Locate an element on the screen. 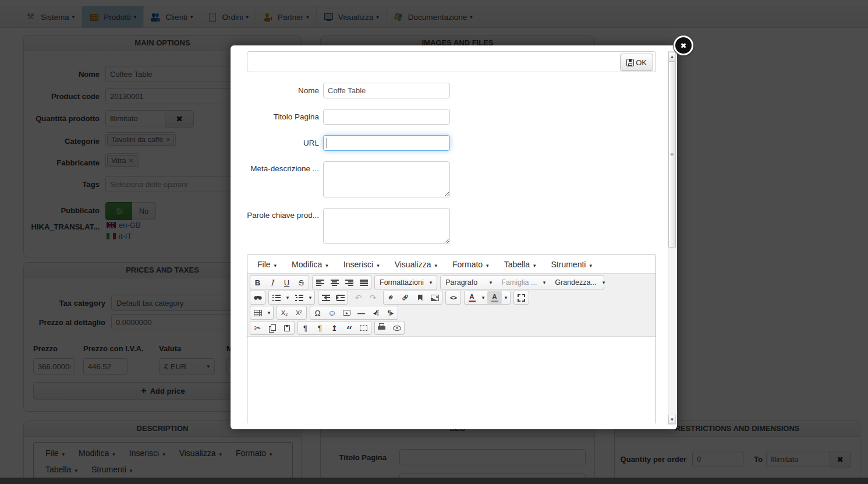 This screenshot has width=868, height=484. modal-url-input is located at coordinates (387, 143).